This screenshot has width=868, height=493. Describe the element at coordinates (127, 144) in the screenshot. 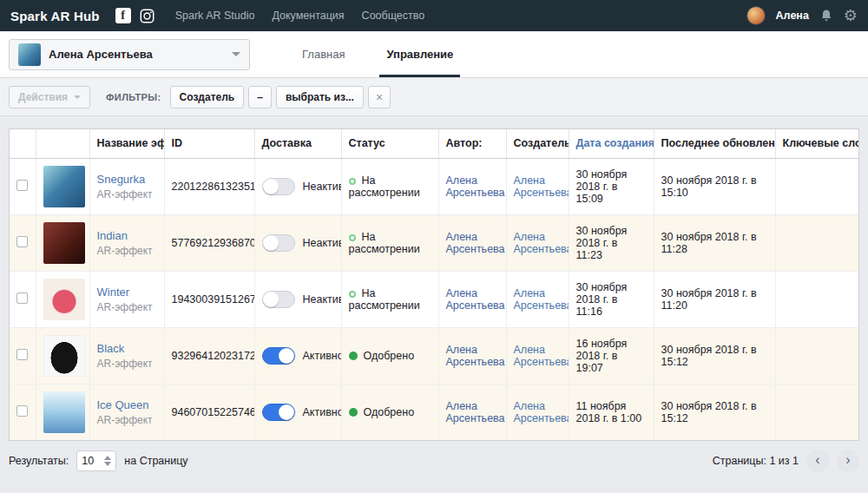

I see `header-name: Название эффекта` at that location.